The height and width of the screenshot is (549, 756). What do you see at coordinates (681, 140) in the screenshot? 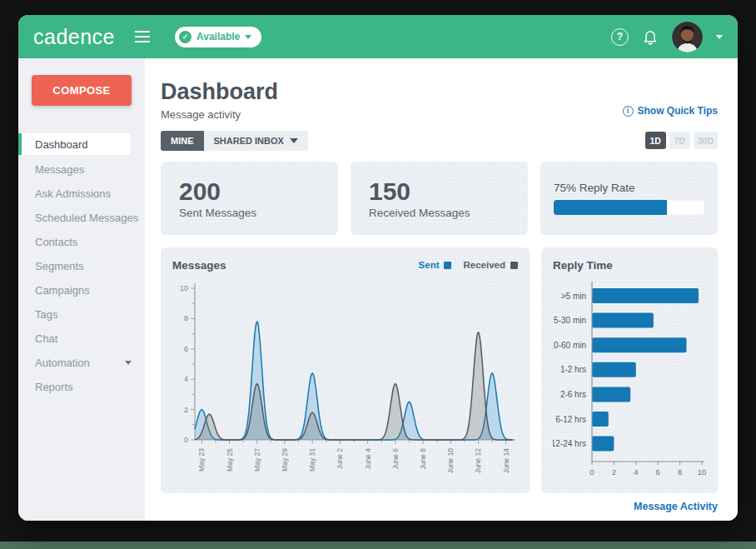
I see `date-range-toggle: 1D7D30D` at bounding box center [681, 140].